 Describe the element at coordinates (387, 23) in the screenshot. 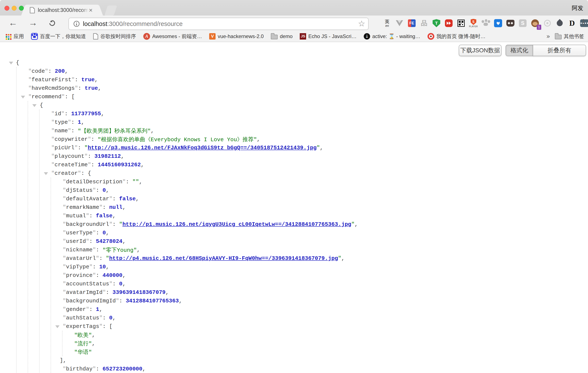

I see `translate-extension-icon: 英 en` at that location.